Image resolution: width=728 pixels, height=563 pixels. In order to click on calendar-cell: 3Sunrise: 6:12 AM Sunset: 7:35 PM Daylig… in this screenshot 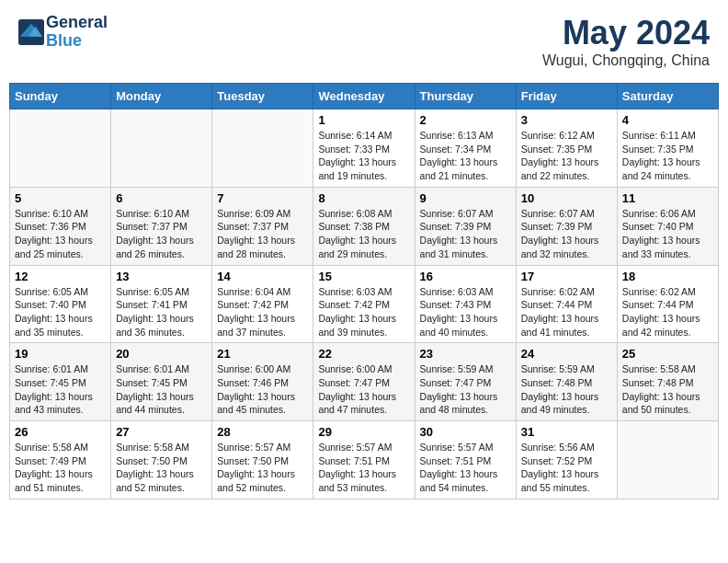, I will do `click(566, 149)`.